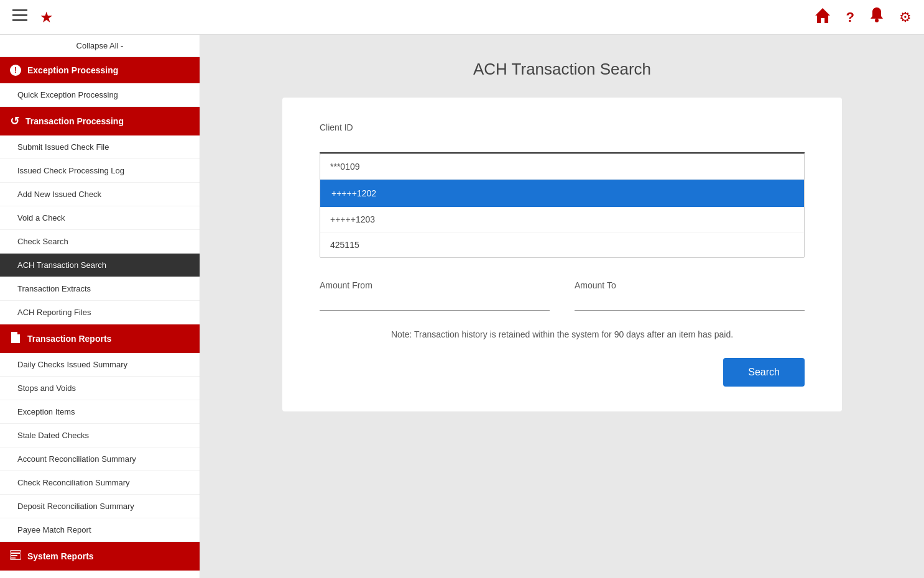  What do you see at coordinates (562, 127) in the screenshot?
I see `client-id-label: Client ID` at bounding box center [562, 127].